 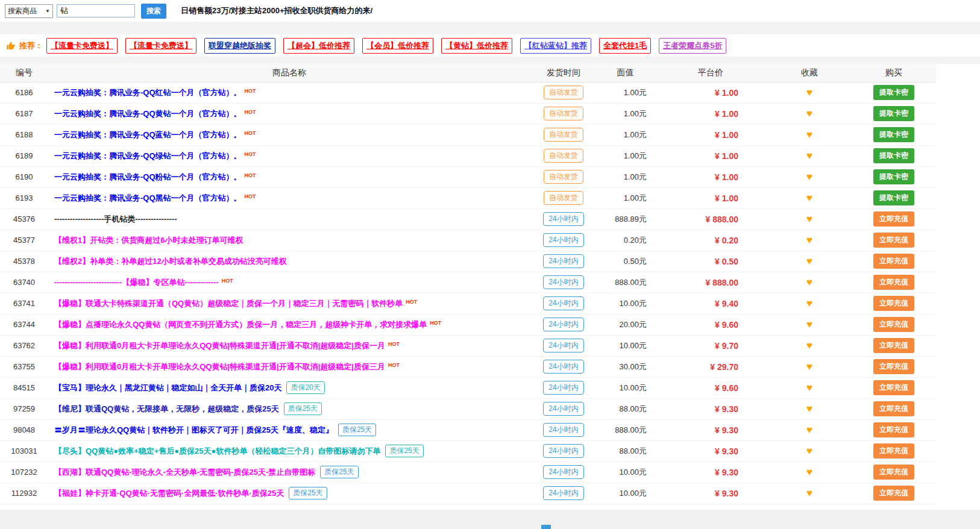 What do you see at coordinates (228, 304) in the screenshot?
I see `product-name-link: 【爆稳】联通大卡特殊渠道开通（QQ黄钻）超级稳定｜质保一个月｜稳定三月｜无需密码…` at bounding box center [228, 304].